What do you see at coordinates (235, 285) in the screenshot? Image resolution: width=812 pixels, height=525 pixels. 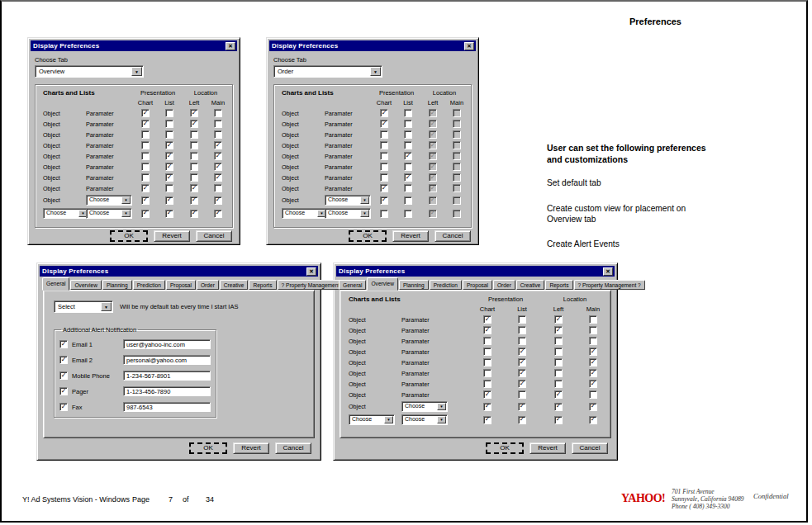 I see `tab-creative: Creative` at bounding box center [235, 285].